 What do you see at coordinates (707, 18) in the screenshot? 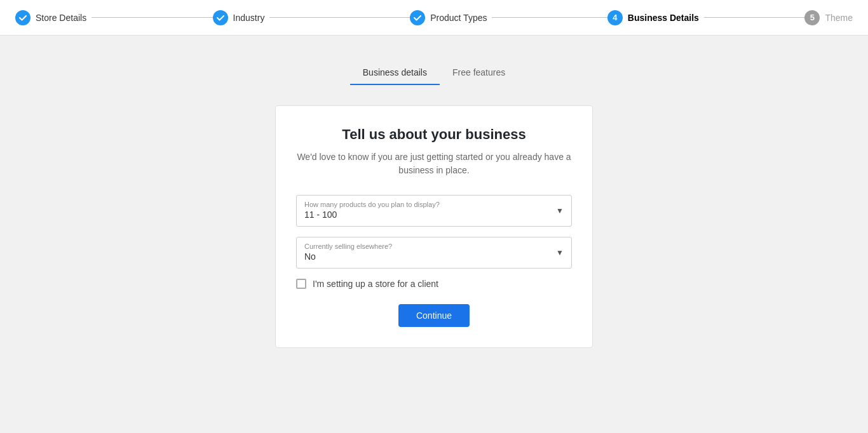
I see `nav-step-business-details: 4 Business Details` at bounding box center [707, 18].